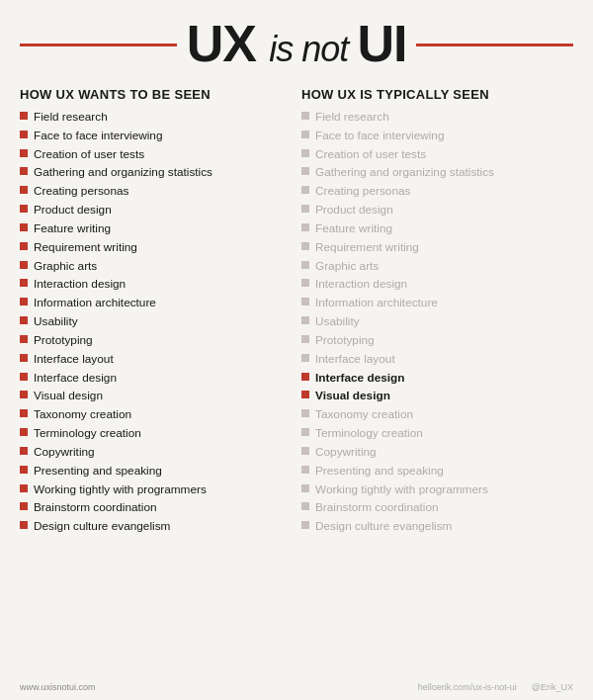 Image resolution: width=593 pixels, height=700 pixels. Describe the element at coordinates (57, 687) in the screenshot. I see `footer-website: www.uxisnotui.com` at that location.